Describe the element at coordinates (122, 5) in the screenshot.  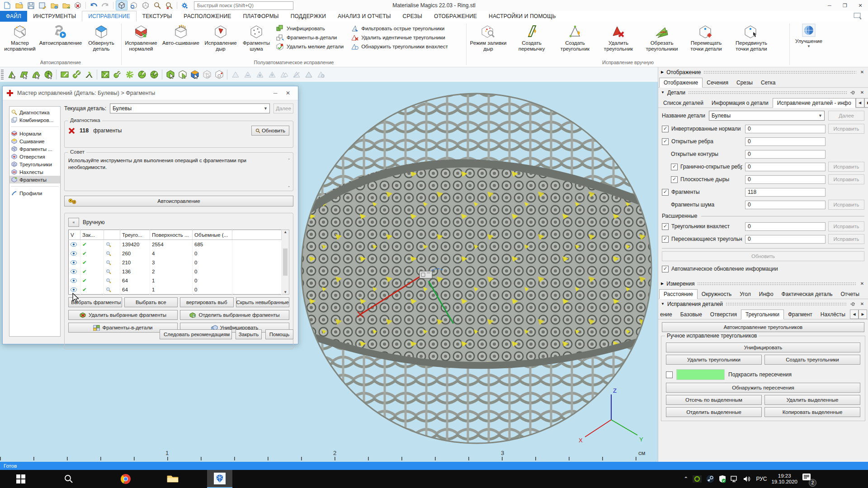
I see `shaded-view-icon` at that location.